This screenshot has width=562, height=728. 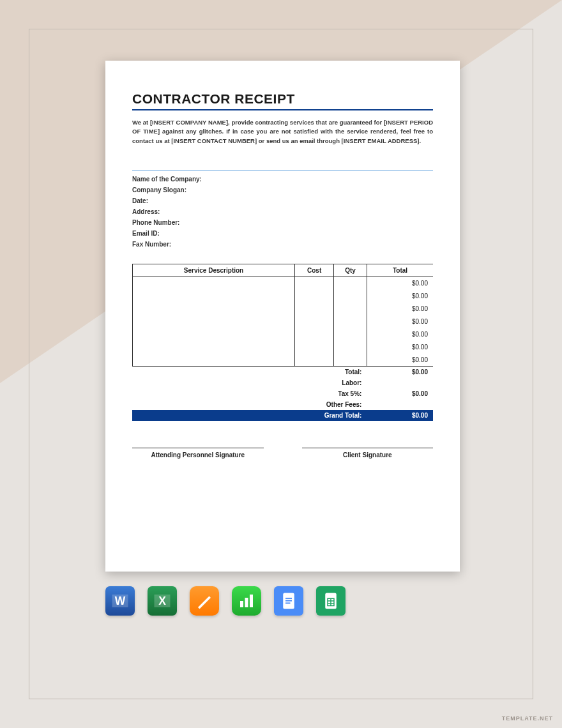 What do you see at coordinates (249, 393) in the screenshot?
I see `summary-label: Tax 5%:` at bounding box center [249, 393].